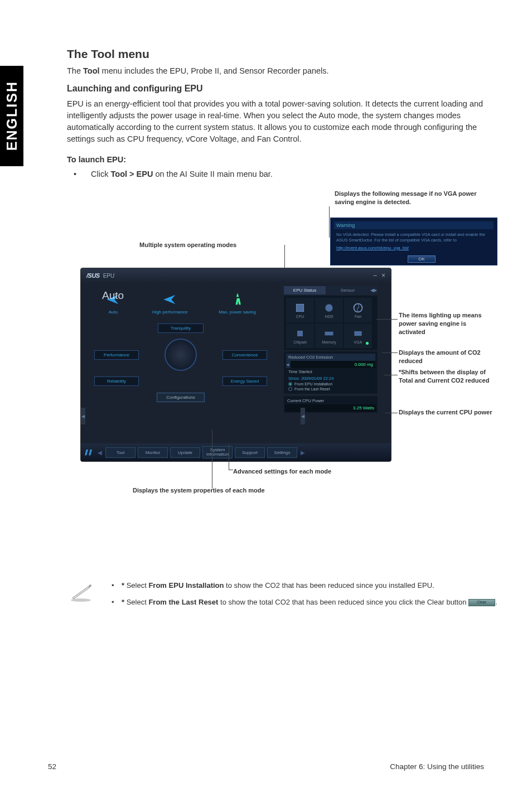 This screenshot has height=802, width=532. I want to click on chapter-label: Chapter 6: Using the utilities, so click(437, 766).